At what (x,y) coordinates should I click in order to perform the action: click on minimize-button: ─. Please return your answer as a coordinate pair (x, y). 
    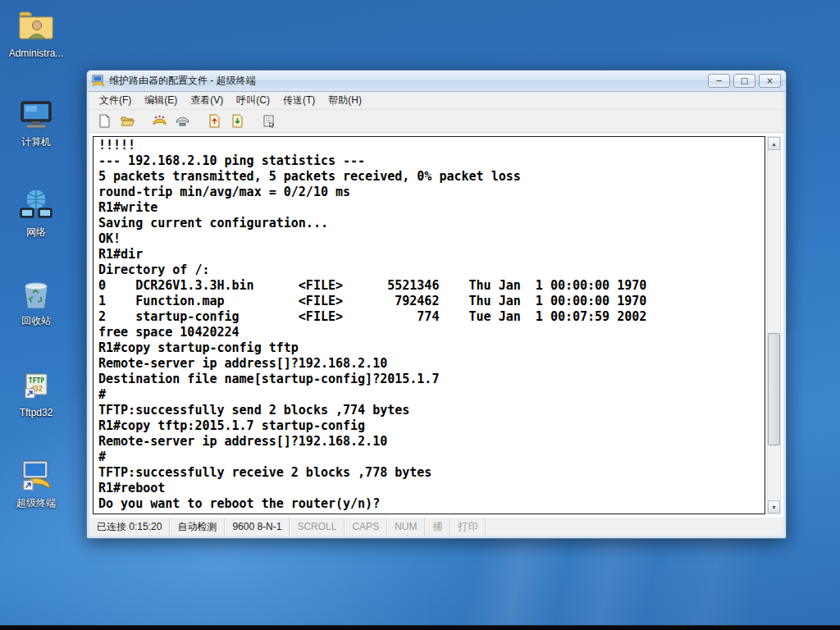
    Looking at the image, I should click on (719, 80).